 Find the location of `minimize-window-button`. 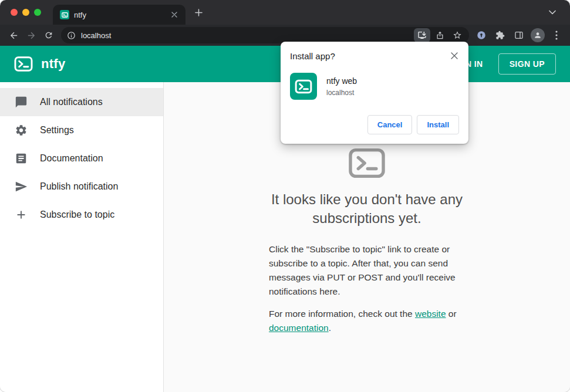

minimize-window-button is located at coordinates (26, 12).